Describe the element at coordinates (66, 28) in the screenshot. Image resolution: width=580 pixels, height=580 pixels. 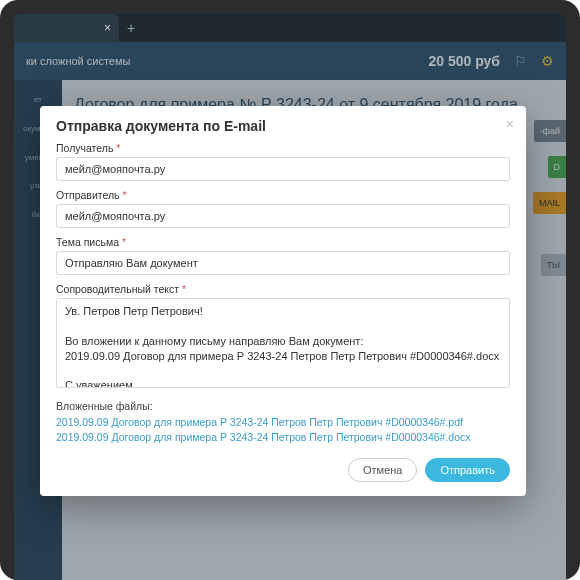
I see `browser-tab: ×` at that location.